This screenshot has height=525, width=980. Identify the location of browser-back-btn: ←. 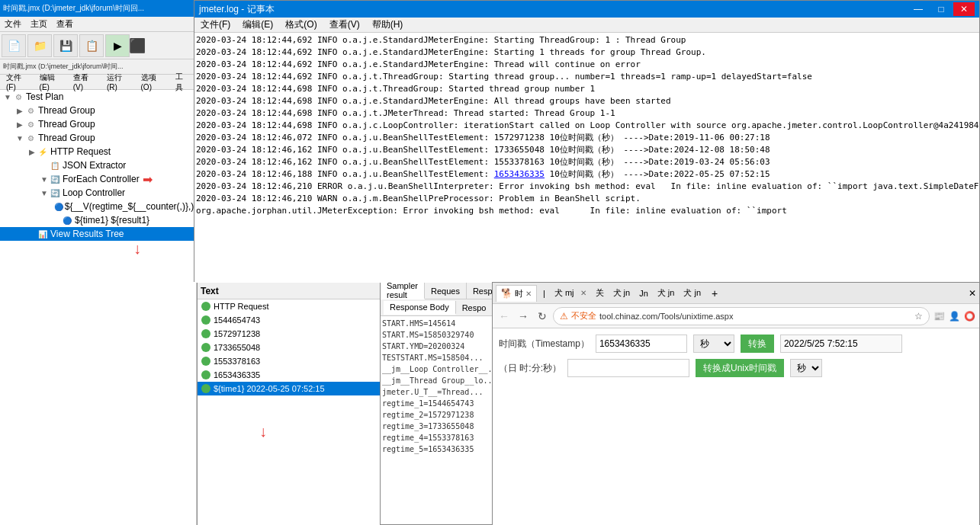
(504, 316).